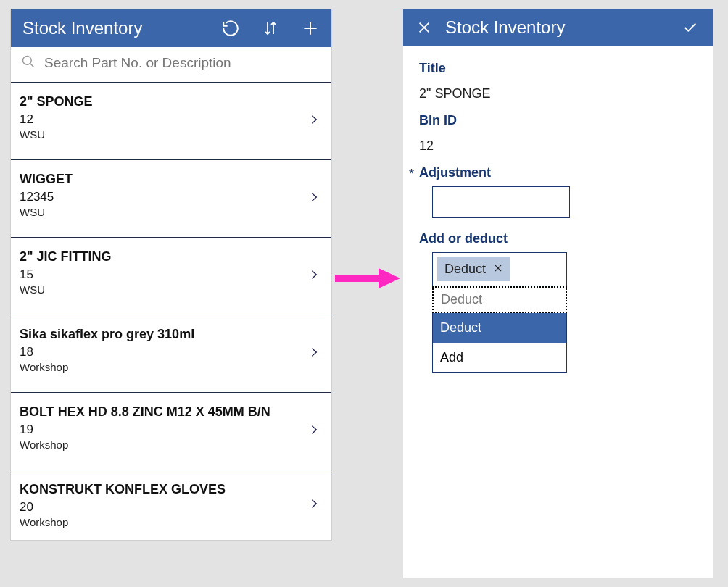  Describe the element at coordinates (122, 28) in the screenshot. I see `list-title: Stock Inventory` at that location.